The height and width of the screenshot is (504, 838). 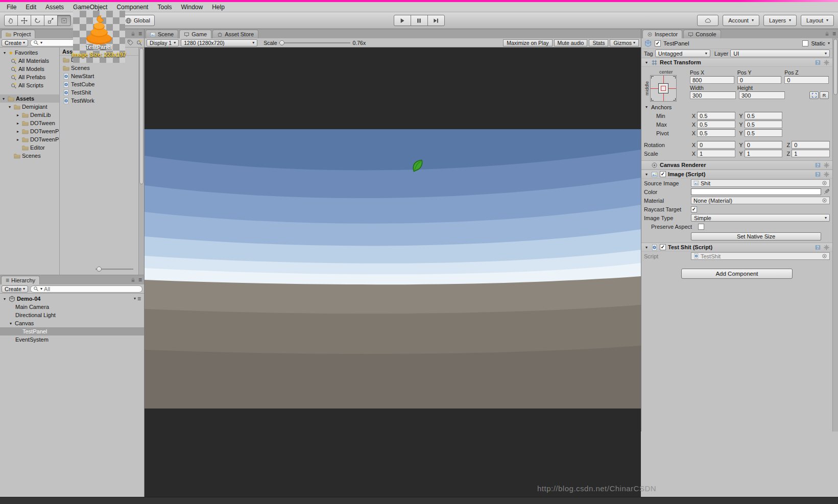 I want to click on tree-folder-demigiant: ▾Demigiant, so click(x=30, y=107).